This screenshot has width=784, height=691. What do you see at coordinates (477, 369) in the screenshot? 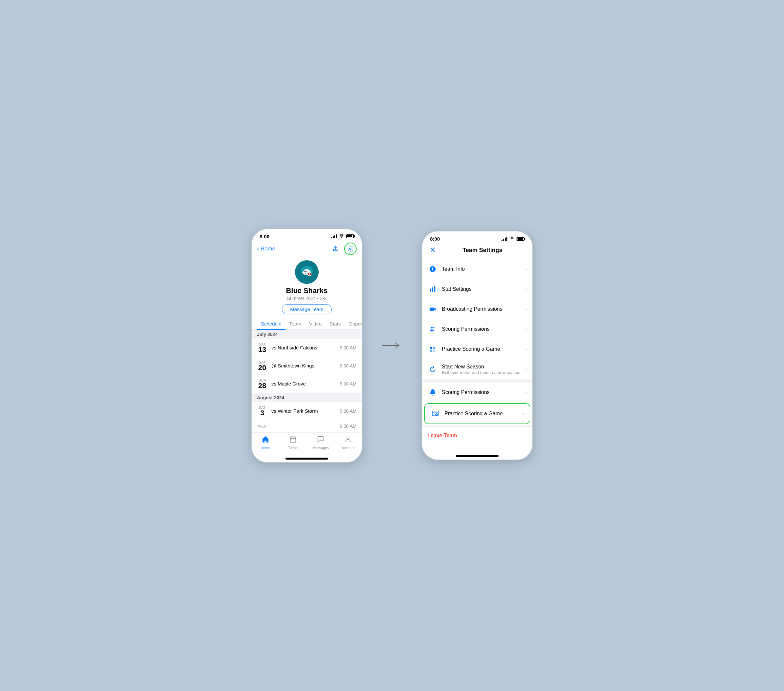
I see `settings-item-new-season: Start New Season Roll over roster and fa…` at bounding box center [477, 369].